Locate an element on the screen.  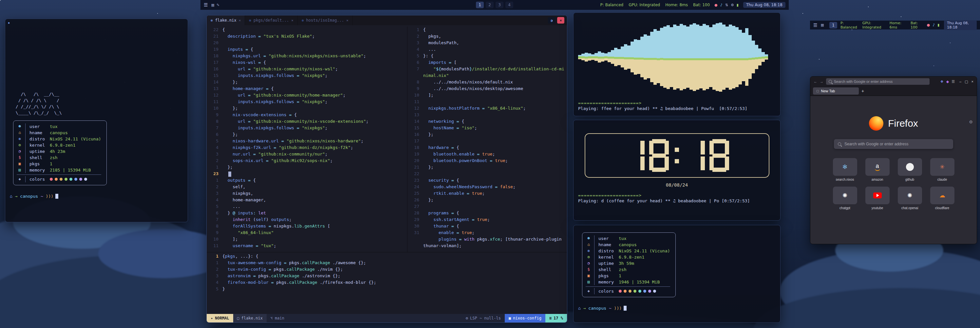
firefox-branding: Firefox is located at coordinates (893, 124).